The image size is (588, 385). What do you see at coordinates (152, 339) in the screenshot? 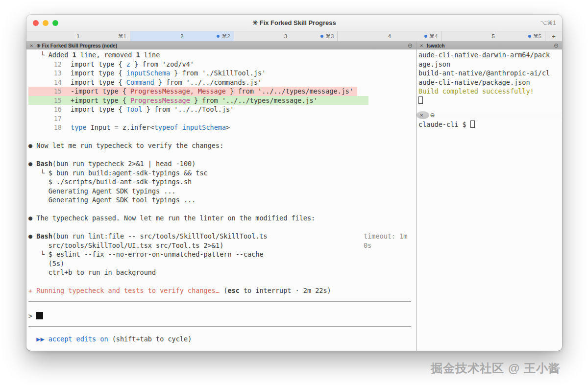
I see `text-segment: (shift+tab to cycle)` at bounding box center [152, 339].